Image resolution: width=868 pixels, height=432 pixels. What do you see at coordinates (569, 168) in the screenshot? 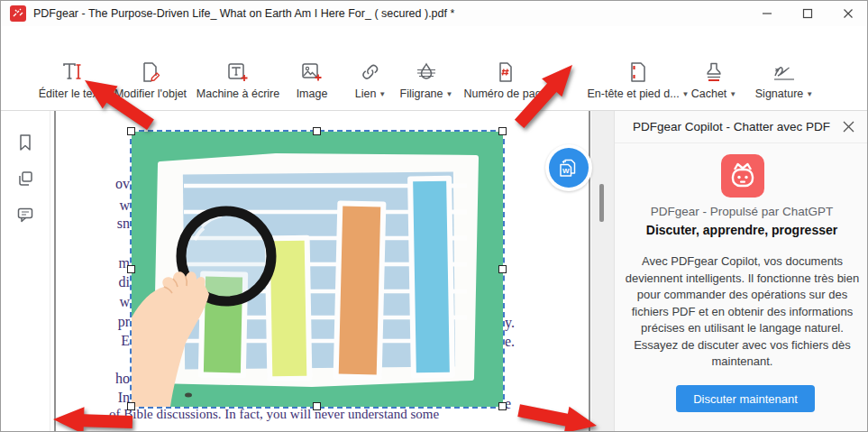
I see `convert-to-word-icon: W` at bounding box center [569, 168].